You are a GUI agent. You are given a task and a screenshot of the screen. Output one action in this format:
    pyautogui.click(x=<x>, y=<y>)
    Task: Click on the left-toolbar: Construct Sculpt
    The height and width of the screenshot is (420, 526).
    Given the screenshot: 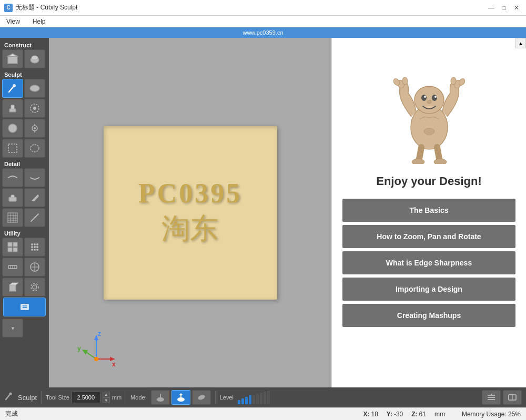 What is the action you would take?
    pyautogui.click(x=24, y=212)
    